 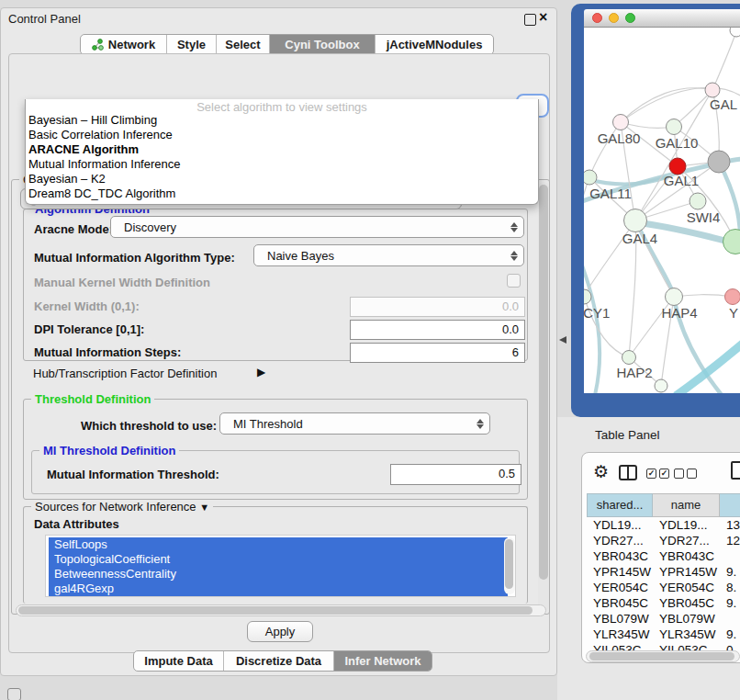 What do you see at coordinates (657, 474) in the screenshot?
I see `select-all-columns-icon: ✓ ✓` at bounding box center [657, 474].